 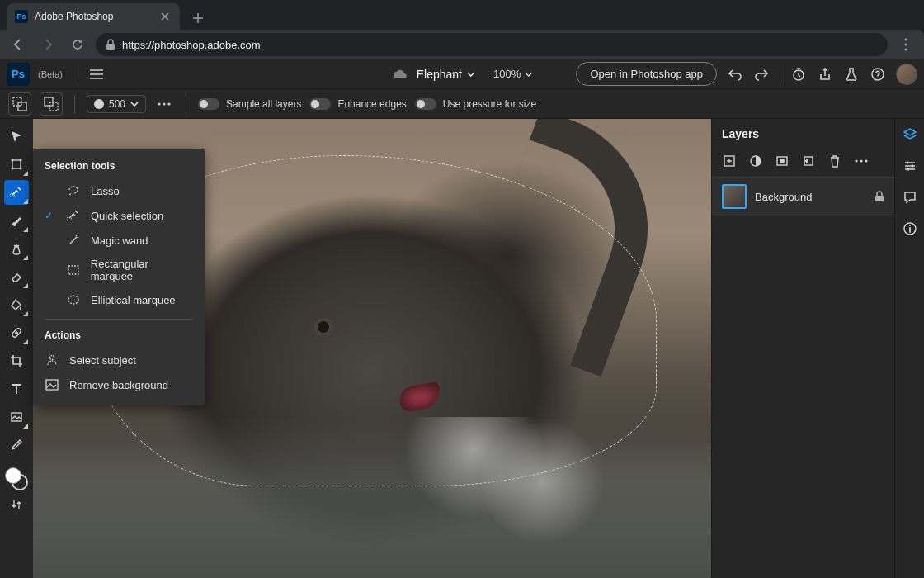 What do you see at coordinates (734, 197) in the screenshot?
I see `layer-thumbnail` at bounding box center [734, 197].